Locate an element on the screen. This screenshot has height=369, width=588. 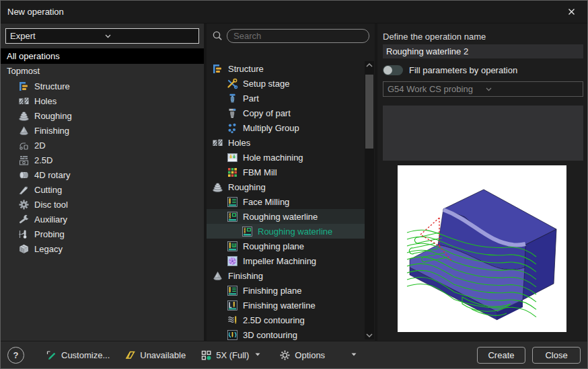
operation-template-value: G54 Work CS probing is located at coordinates (435, 89).